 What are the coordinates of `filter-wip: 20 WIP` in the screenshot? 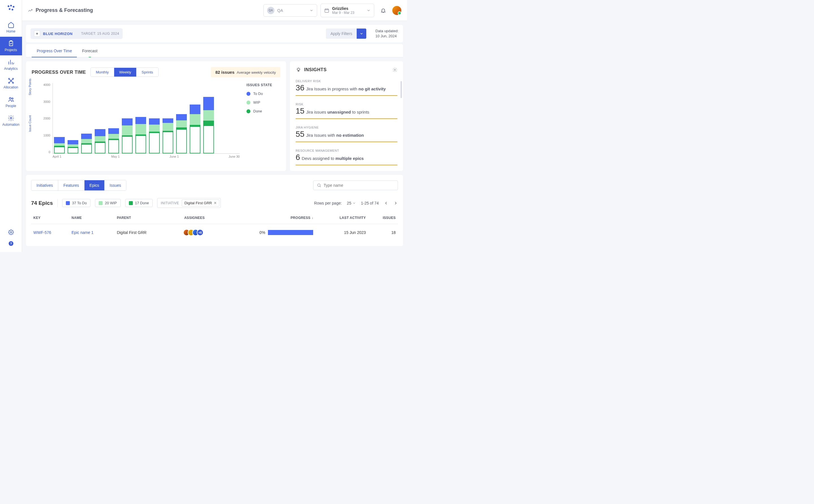 It's located at (108, 203).